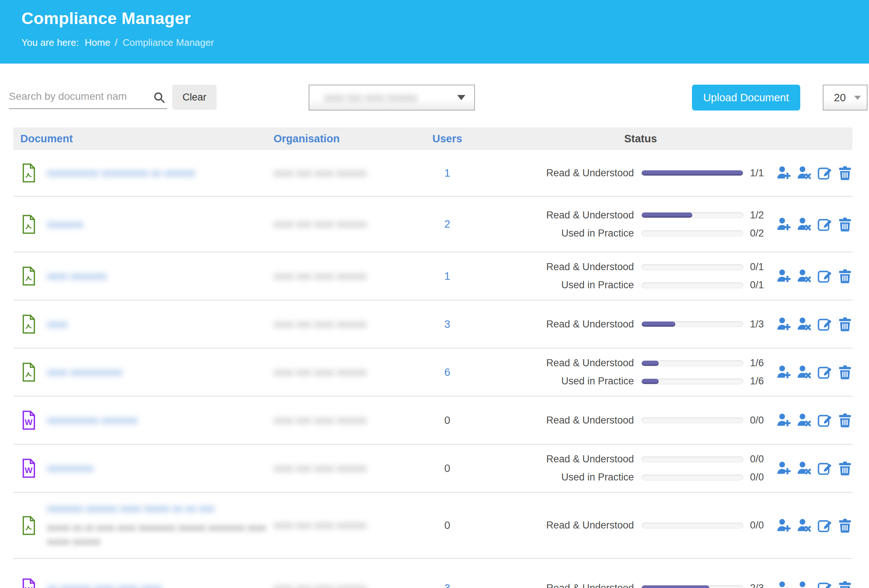 The width and height of the screenshot is (869, 588). I want to click on clear-button: Clear, so click(194, 97).